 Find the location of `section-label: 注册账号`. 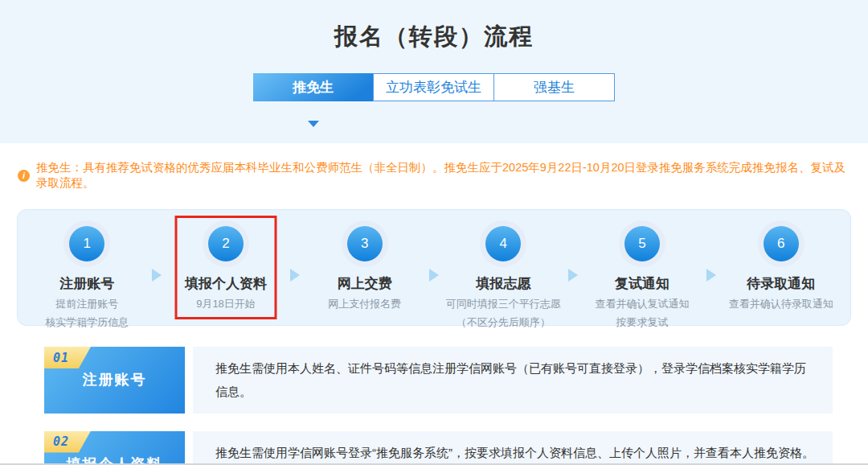

section-label: 注册账号 is located at coordinates (115, 380).